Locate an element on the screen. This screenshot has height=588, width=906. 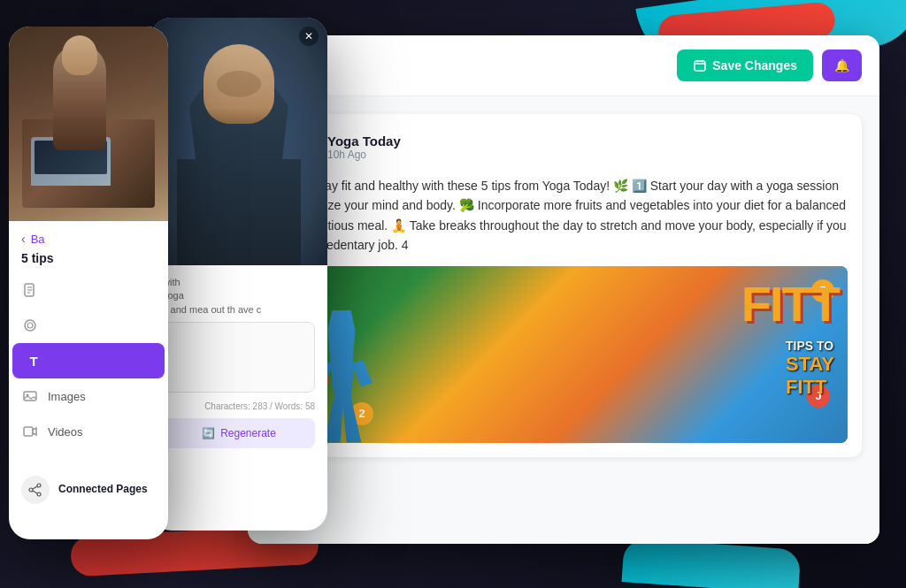
regenerate-button: 🔄 Regenerate is located at coordinates (239, 433).